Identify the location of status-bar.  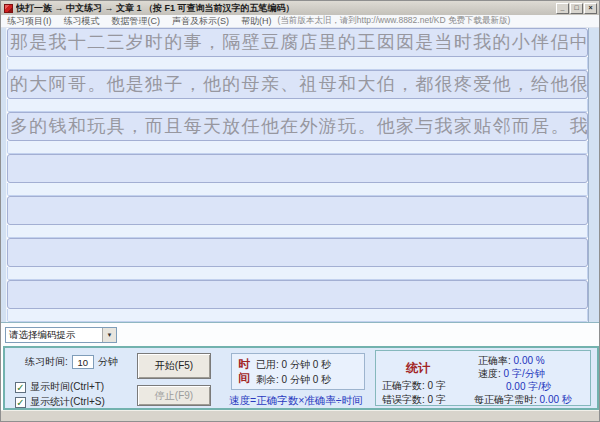
(300, 416).